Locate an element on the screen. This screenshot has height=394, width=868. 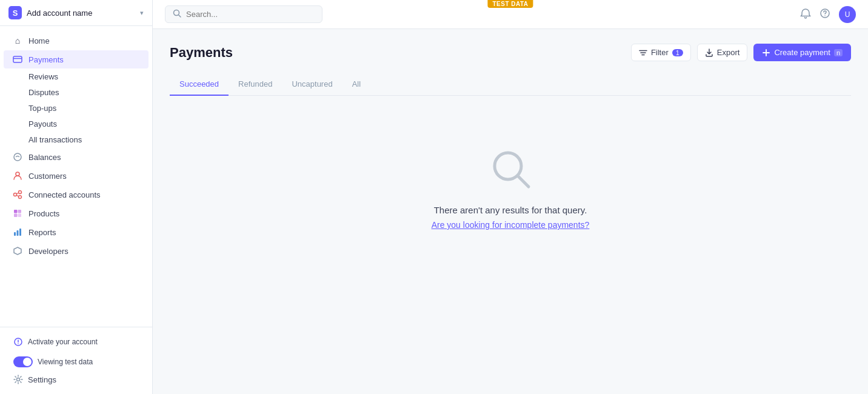
sidebar-item-connected-accounts-label: Connected accounts is located at coordinates (64, 195).